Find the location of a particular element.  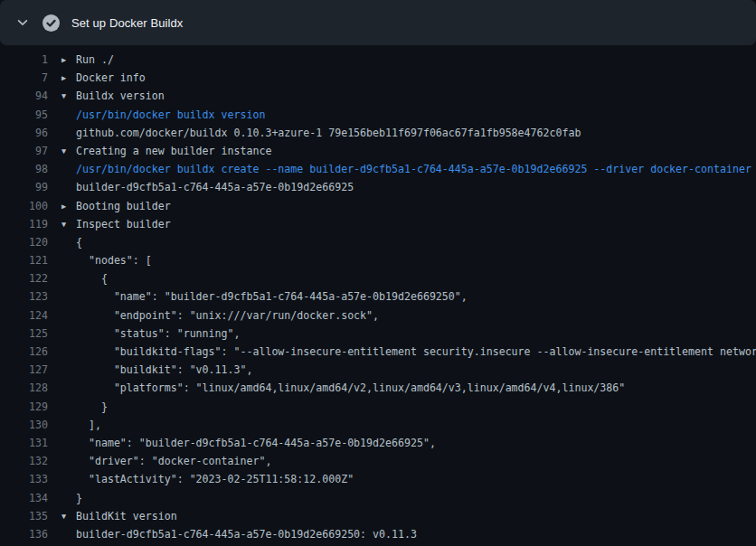

log-line: 129 } is located at coordinates (378, 407).